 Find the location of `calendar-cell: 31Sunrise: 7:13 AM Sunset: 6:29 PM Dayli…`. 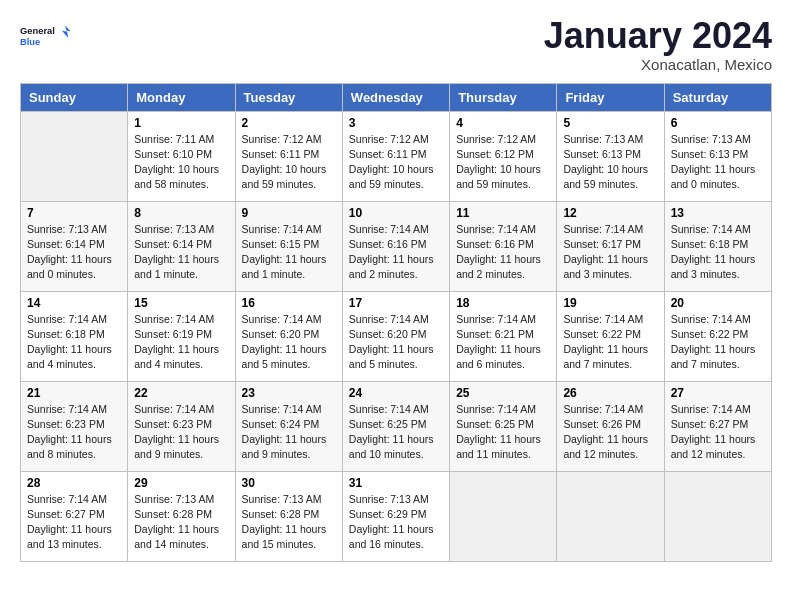

calendar-cell: 31Sunrise: 7:13 AM Sunset: 6:29 PM Dayli… is located at coordinates (396, 516).